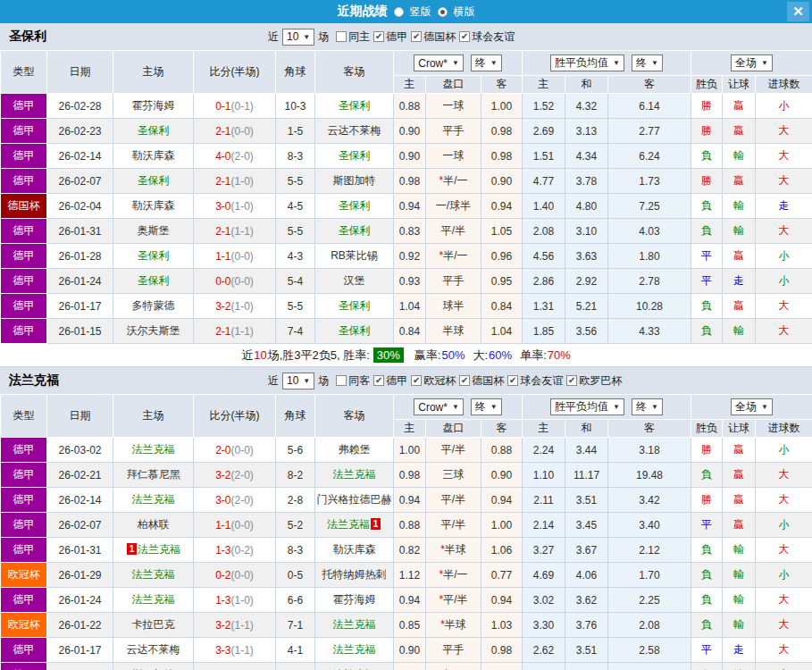 This screenshot has height=670, width=812. Describe the element at coordinates (154, 500) in the screenshot. I see `home-cell: 法兰克福` at that location.